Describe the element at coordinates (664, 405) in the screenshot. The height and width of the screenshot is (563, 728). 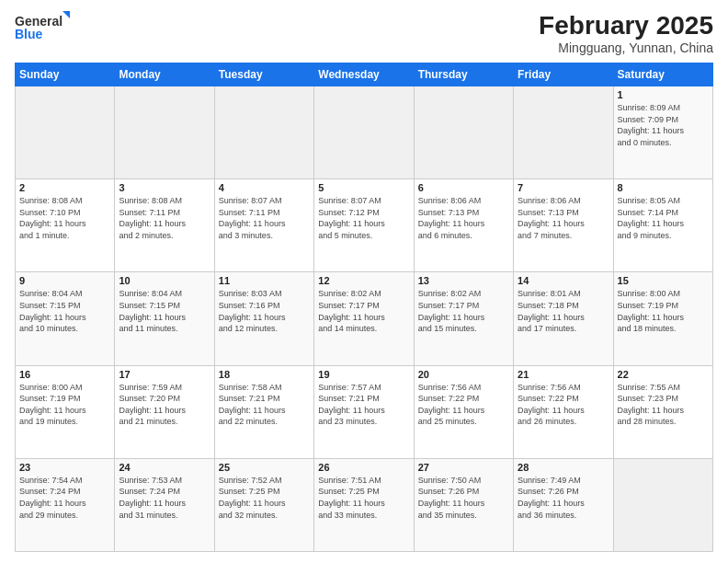
I see `day-info: Sunrise: 7:55 AM Sunset: 7:23 PM Dayligh…` at that location.